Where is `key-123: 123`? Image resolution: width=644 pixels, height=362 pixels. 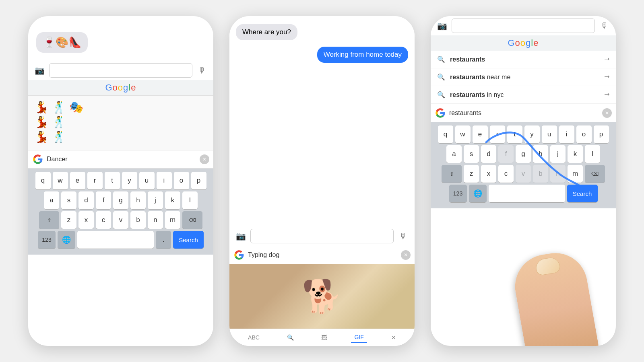
key-123: 123 is located at coordinates (47, 240).